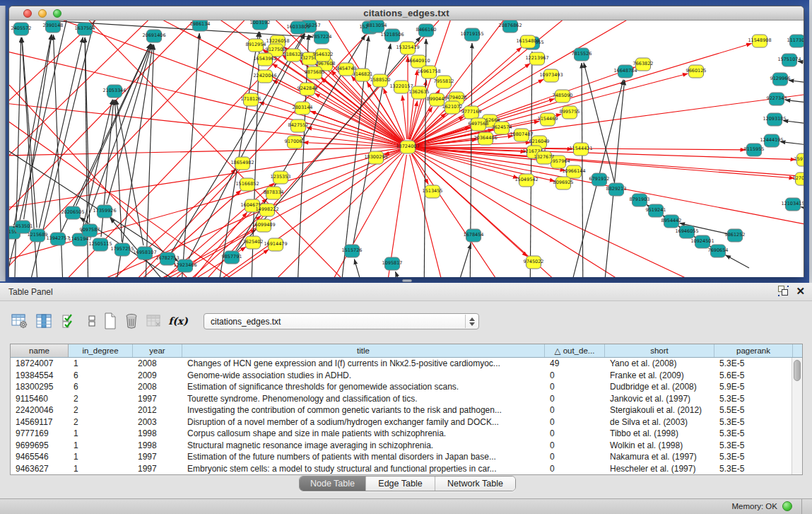  Describe the element at coordinates (40, 469) in the screenshot. I see `table-cell-name: 9463627` at that location.